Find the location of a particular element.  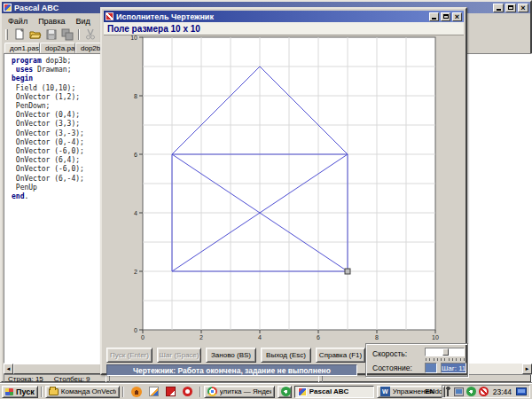

scroll-left-arrow: ◄ is located at coordinates (9, 369).